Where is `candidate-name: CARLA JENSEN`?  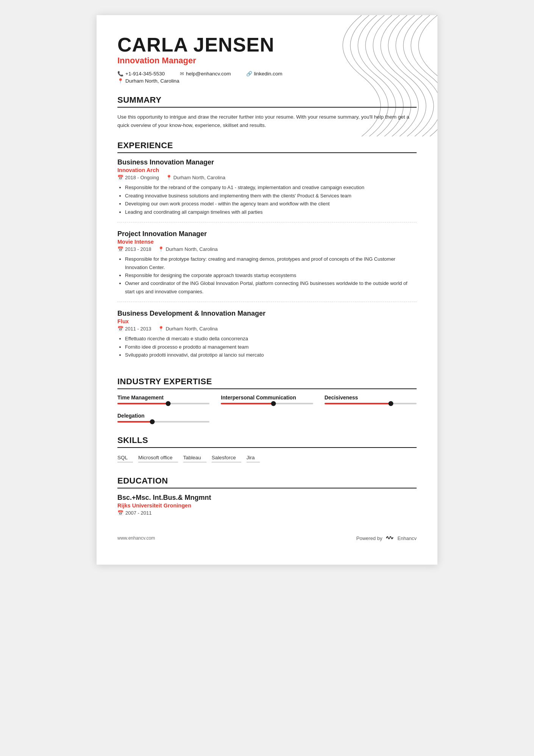 candidate-name: CARLA JENSEN is located at coordinates (267, 45).